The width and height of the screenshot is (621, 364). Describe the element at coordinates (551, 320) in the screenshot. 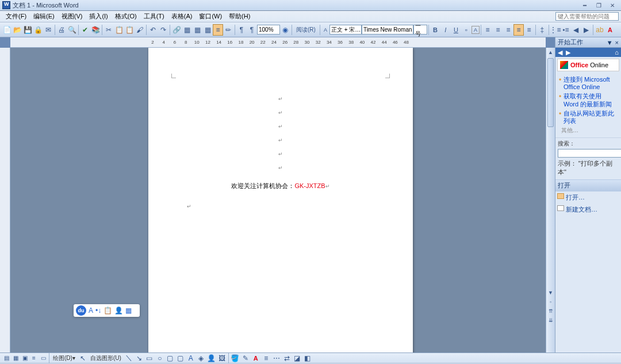

I see `next-page-button: ⇊` at that location.